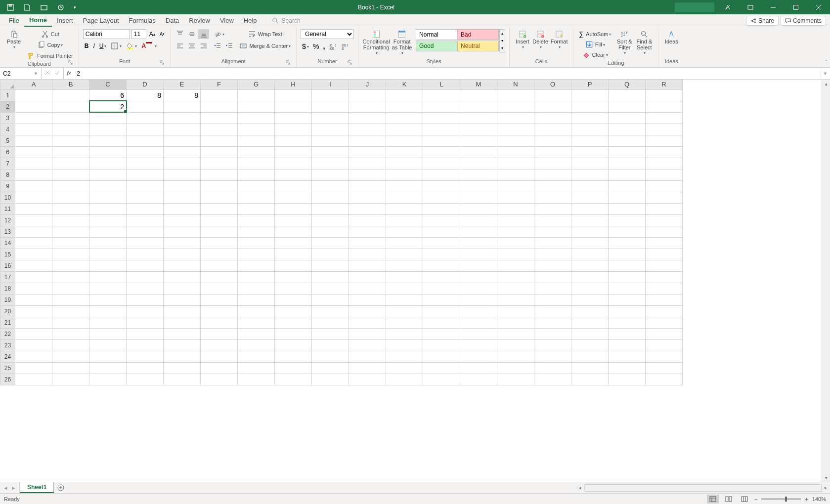 The width and height of the screenshot is (830, 504). Describe the element at coordinates (803, 21) in the screenshot. I see `comments-button: Comments` at that location.